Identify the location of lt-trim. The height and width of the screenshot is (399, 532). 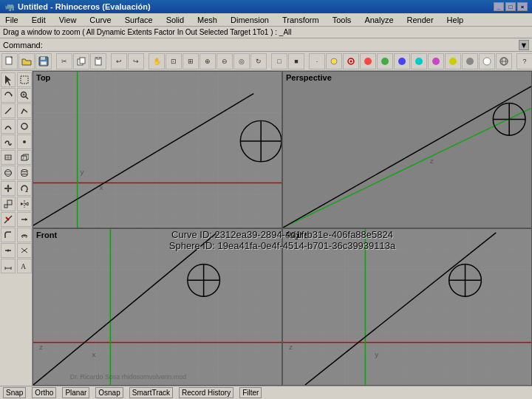
(8, 219).